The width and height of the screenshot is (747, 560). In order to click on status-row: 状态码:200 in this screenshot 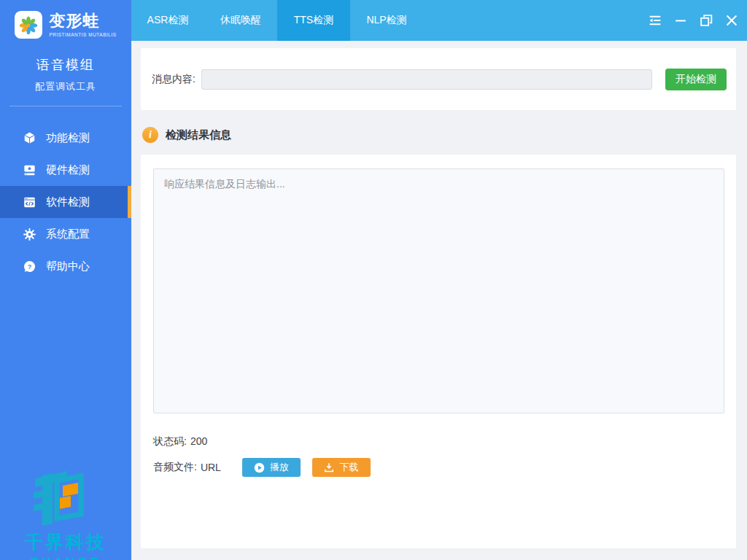, I will do `click(439, 442)`.